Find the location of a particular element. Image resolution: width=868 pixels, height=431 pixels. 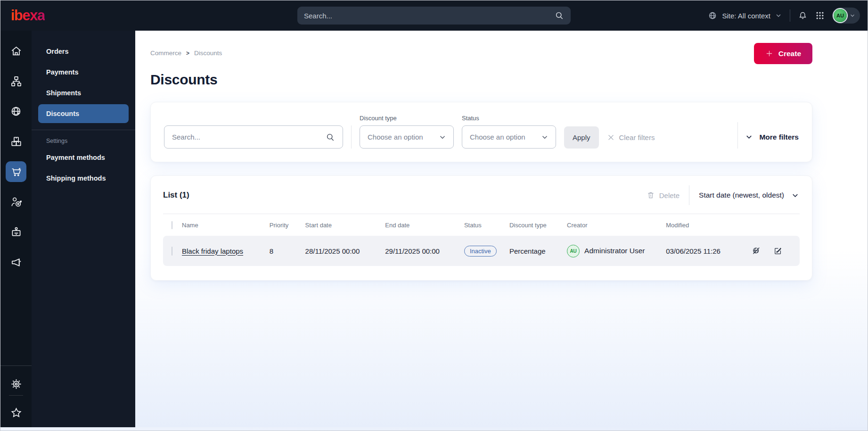

table-header: Name Priority Start date End date Status… is located at coordinates (482, 225).